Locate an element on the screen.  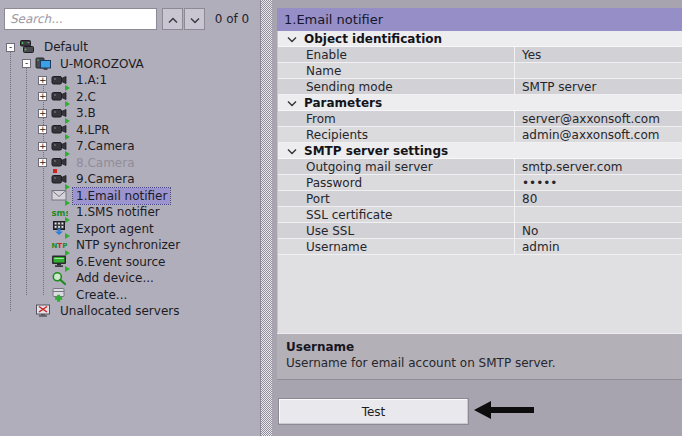
tree-item-label: 6.Event source is located at coordinates (121, 262).